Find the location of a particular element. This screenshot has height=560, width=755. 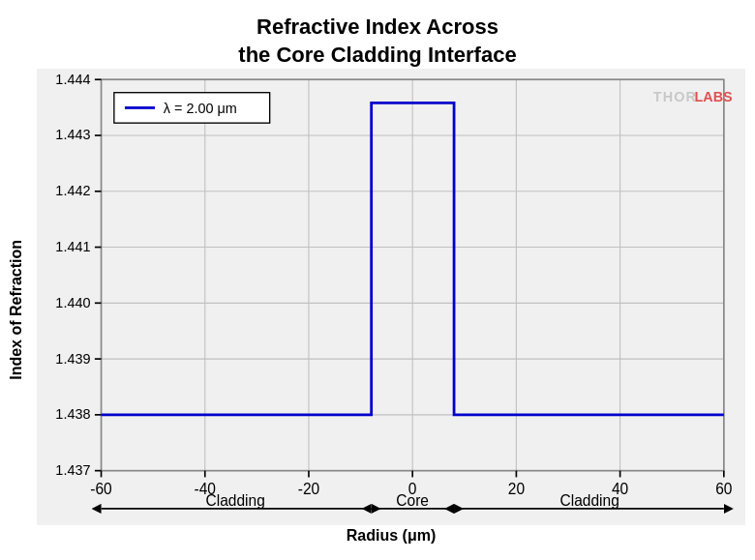

svg-text: 1.439 is located at coordinates (73, 359).